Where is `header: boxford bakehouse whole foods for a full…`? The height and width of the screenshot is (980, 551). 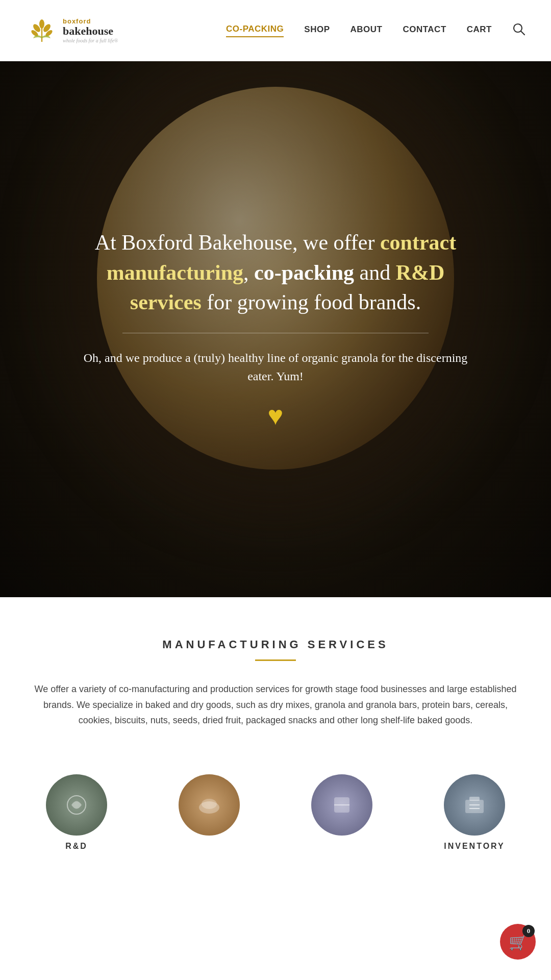
header: boxford bakehouse whole foods for a full… is located at coordinates (276, 31).